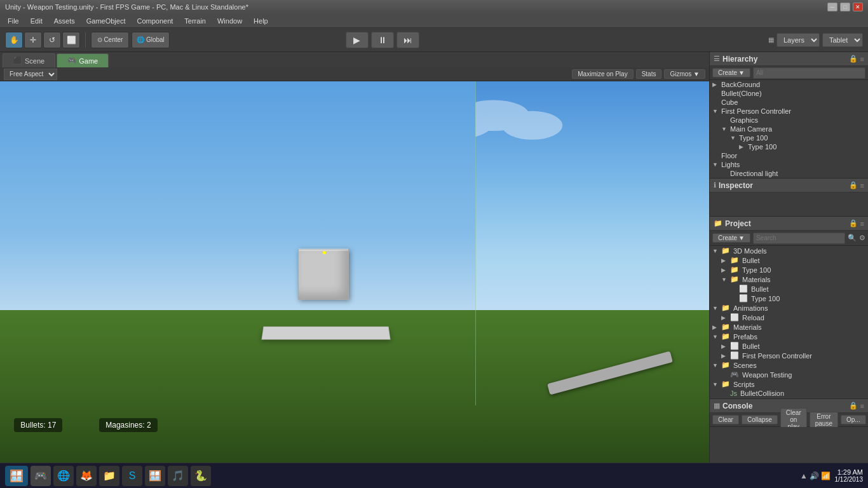 This screenshot has width=868, height=488. I want to click on center-button: ⊙ Center, so click(110, 40).